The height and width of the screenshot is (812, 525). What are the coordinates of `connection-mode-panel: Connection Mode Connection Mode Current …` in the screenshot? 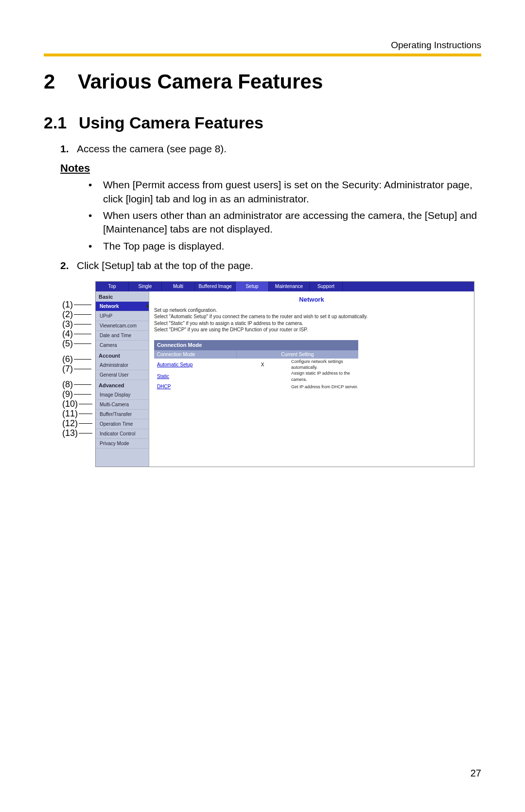 It's located at (256, 366).